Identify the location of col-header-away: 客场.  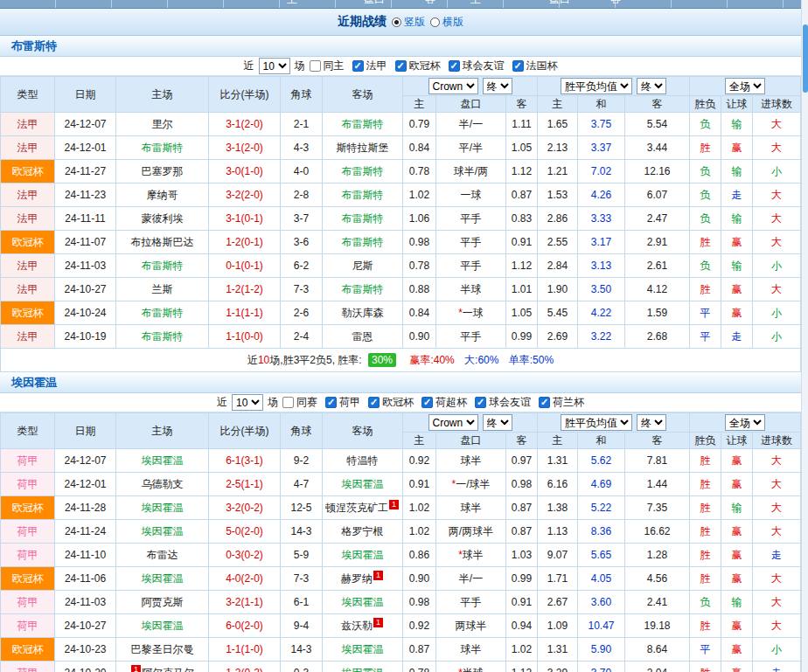
(363, 94).